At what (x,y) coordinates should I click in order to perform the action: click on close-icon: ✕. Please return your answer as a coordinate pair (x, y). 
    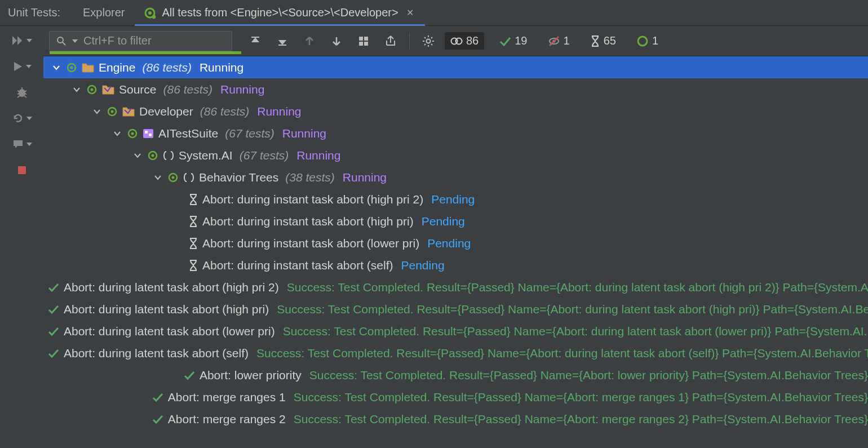
    Looking at the image, I should click on (410, 12).